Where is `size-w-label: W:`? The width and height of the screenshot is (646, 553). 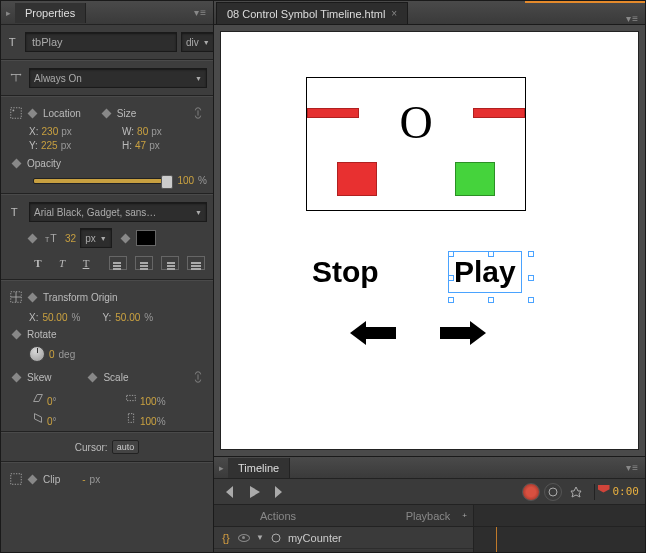 size-w-label: W: is located at coordinates (128, 132).